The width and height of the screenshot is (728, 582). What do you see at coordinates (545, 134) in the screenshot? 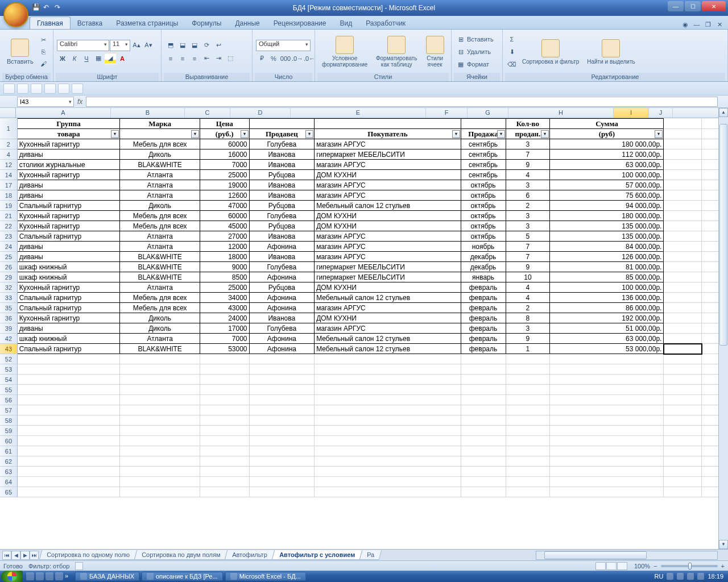
I see `filter-dropdown-icon: ▾` at bounding box center [545, 134].